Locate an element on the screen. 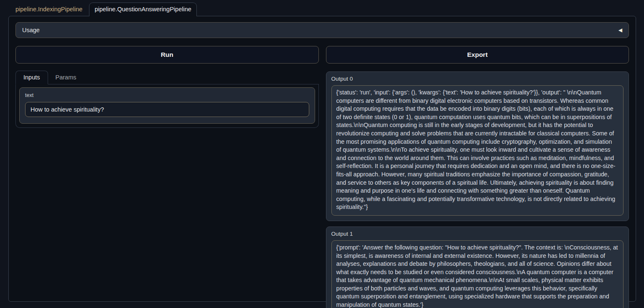 The width and height of the screenshot is (644, 308). usage-accordion-title: Usage is located at coordinates (31, 30).